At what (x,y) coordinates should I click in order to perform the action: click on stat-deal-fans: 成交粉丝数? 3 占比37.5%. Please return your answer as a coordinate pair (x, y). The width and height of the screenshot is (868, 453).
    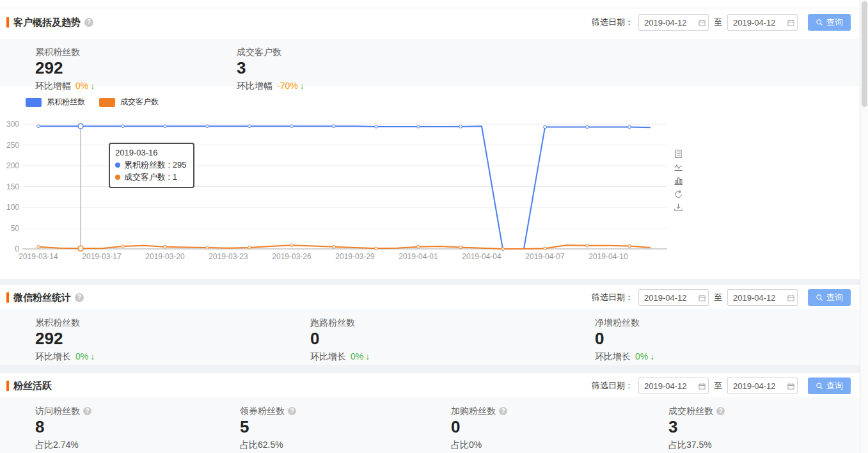
    Looking at the image, I should click on (764, 429).